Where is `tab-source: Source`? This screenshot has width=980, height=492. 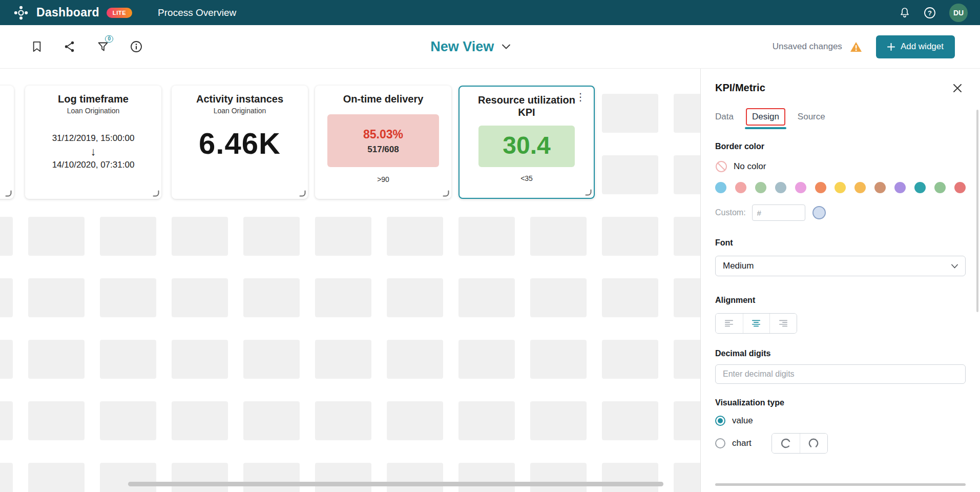
tab-source: Source is located at coordinates (811, 117).